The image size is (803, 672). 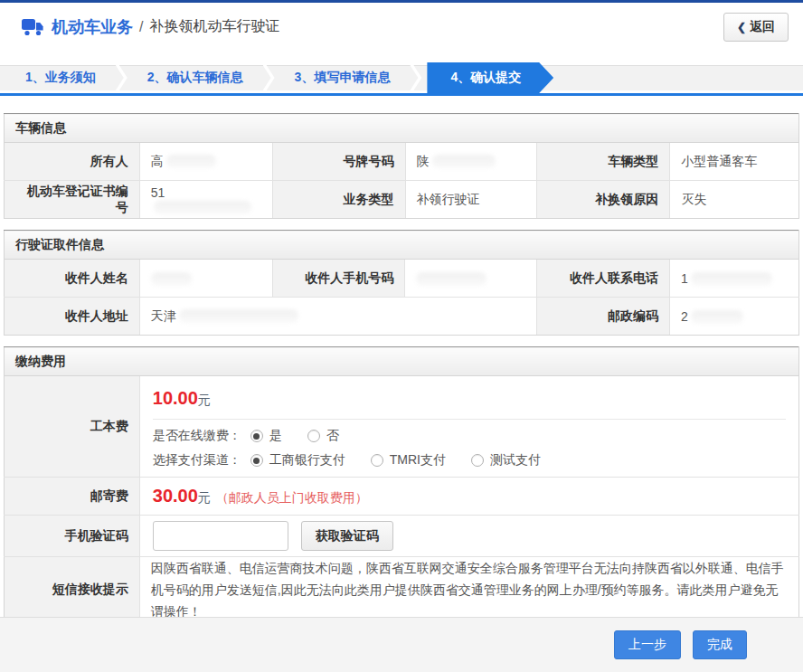 I want to click on table-row: 邮寄费 30.00元（邮政人员上门收取费用）, so click(x=402, y=497).